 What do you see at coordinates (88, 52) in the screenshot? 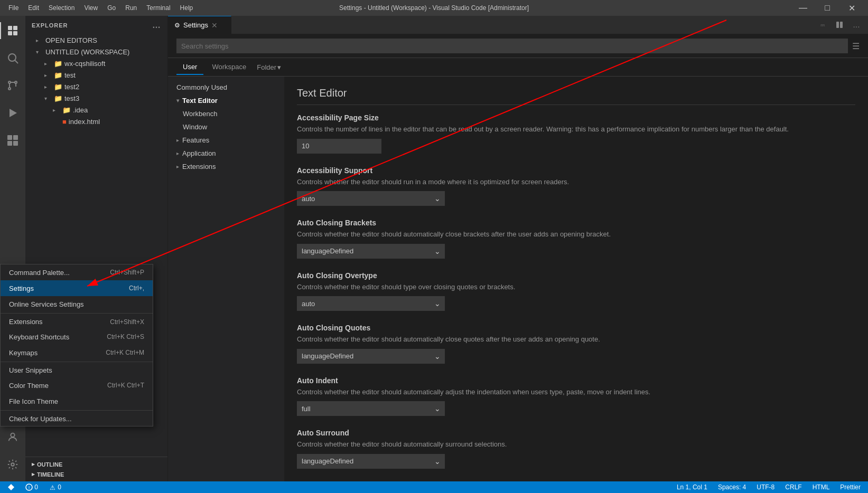
I see `workspace-label: UNTITLED (WORKSPACE)` at bounding box center [88, 52].